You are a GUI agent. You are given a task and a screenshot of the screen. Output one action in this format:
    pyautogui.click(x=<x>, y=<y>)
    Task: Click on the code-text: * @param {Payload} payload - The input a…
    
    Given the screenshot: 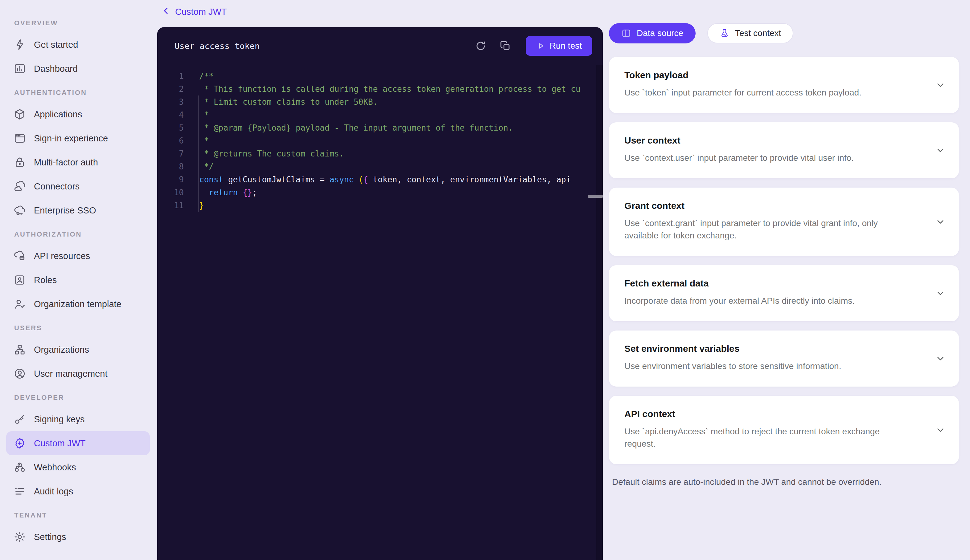 What is the action you would take?
    pyautogui.click(x=348, y=128)
    